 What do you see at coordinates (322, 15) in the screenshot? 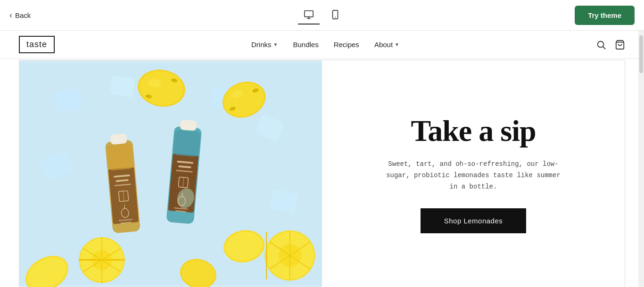
I see `device-toggle-group` at bounding box center [322, 15].